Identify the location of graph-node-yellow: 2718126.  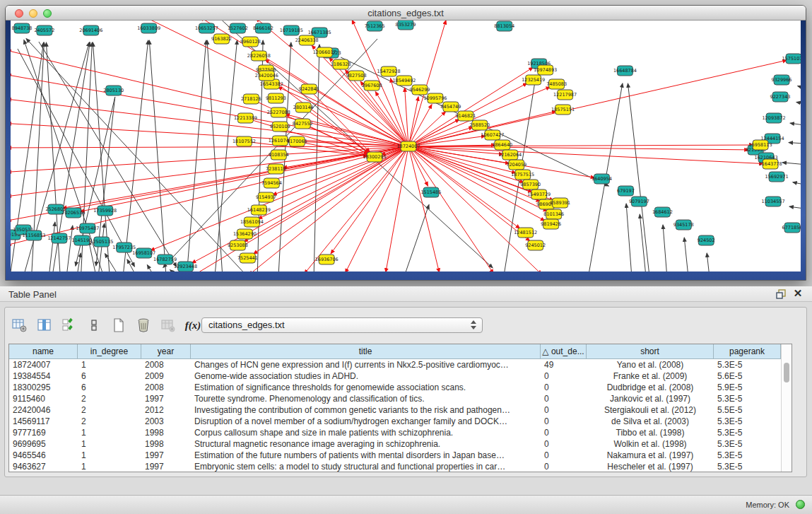
(252, 99).